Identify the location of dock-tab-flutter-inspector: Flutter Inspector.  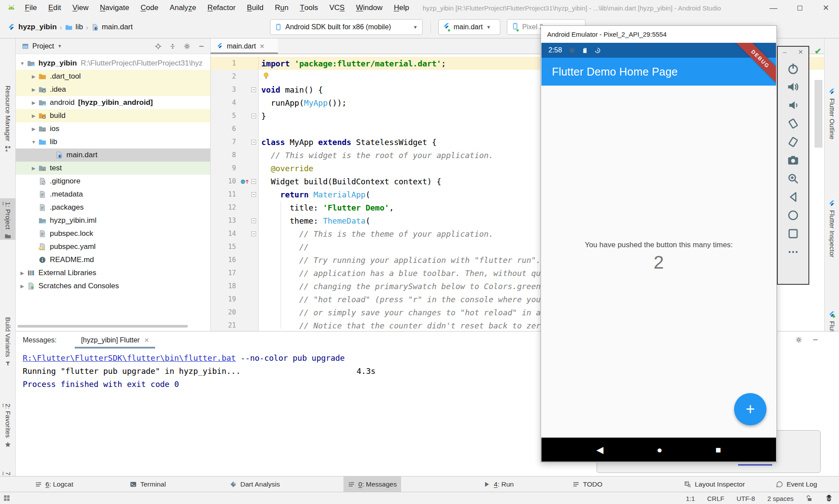
(832, 229).